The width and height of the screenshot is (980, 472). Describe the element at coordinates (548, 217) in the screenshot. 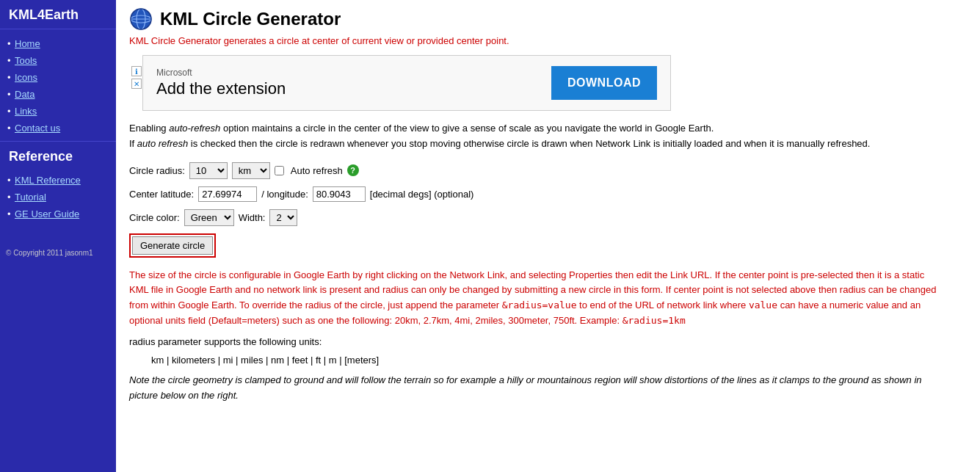

I see `color-row: Circle color: RedGreenBlueYellowWhiteBla…` at that location.